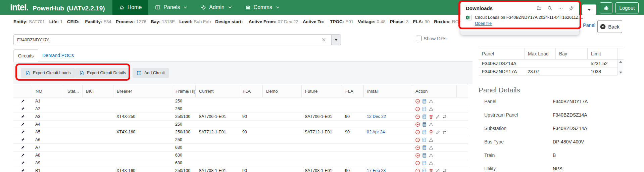 This screenshot has width=644, height=172. Describe the element at coordinates (468, 17) in the screenshot. I see `svg-text: X` at that location.